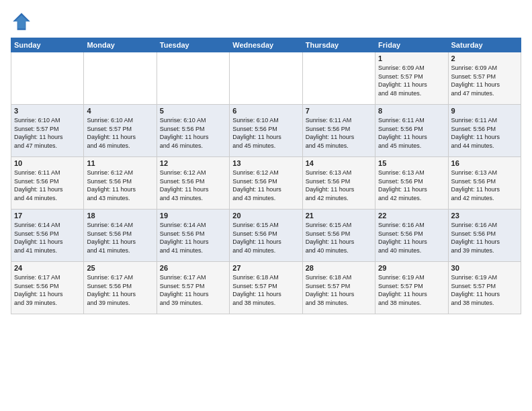 This screenshot has height=411, width=532. I want to click on week-row-3: 10Sunrise: 6:11 AM Sunset: 5:56 PM Dayli…, so click(266, 183).